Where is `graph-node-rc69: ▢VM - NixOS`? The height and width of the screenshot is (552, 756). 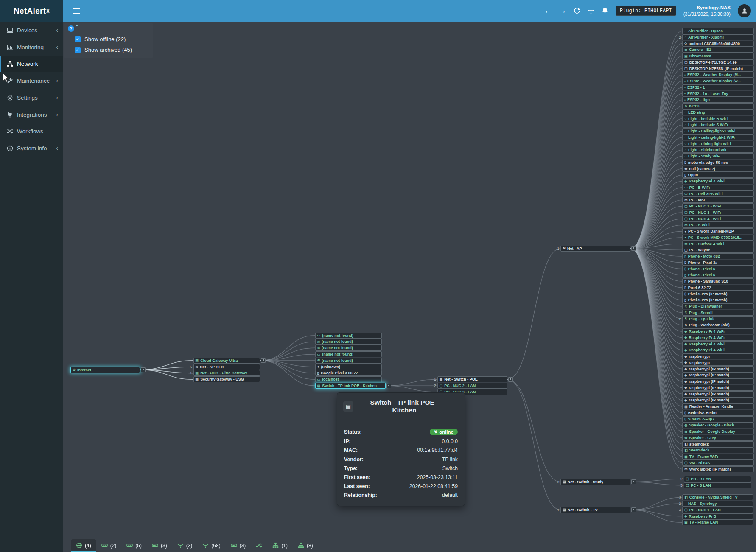
graph-node-rc69: ▢VM - NixOS is located at coordinates (718, 463).